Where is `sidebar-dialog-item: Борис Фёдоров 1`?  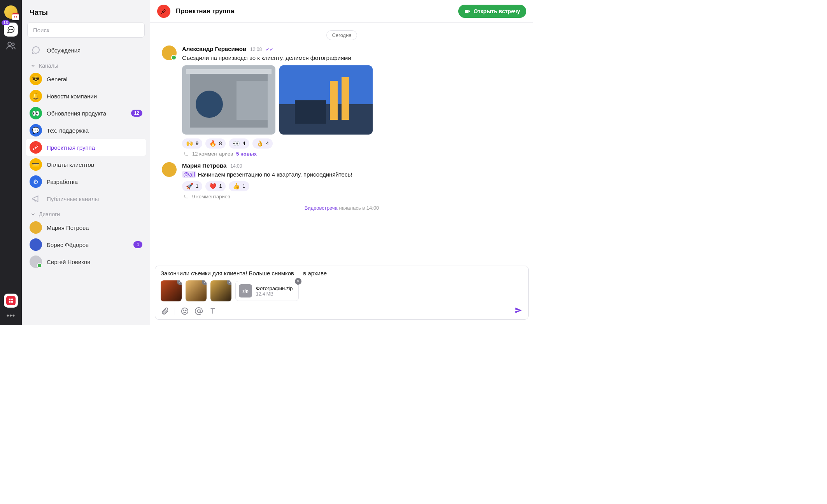
sidebar-dialog-item: Борис Фёдоров 1 is located at coordinates (86, 245).